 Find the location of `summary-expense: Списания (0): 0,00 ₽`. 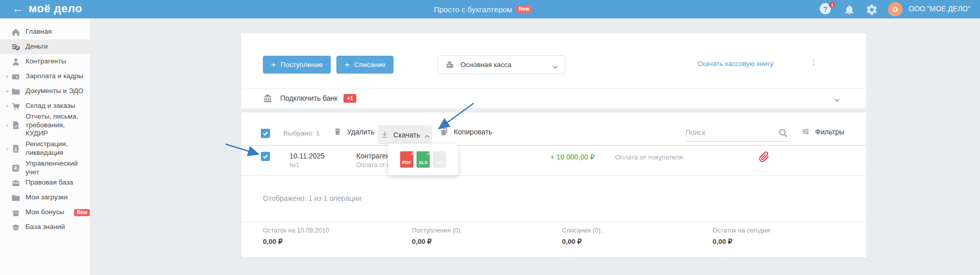

summary-expense: Списания (0): 0,00 ₽ is located at coordinates (582, 236).